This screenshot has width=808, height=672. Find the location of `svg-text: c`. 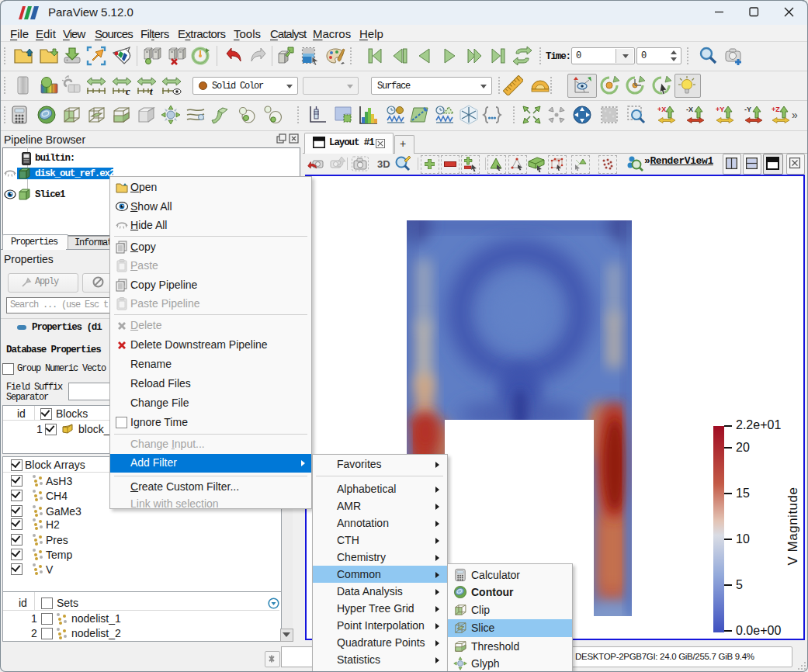

svg-text: c is located at coordinates (128, 90).